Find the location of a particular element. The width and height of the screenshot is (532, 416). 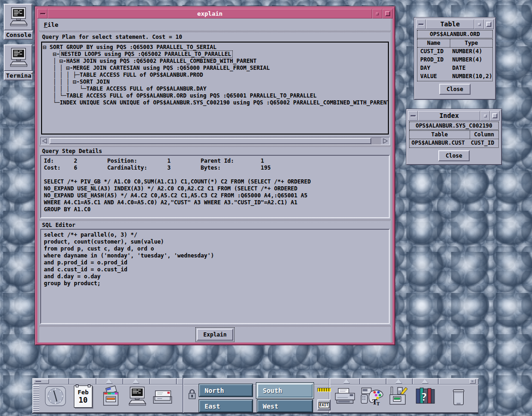

subpanel-arrow-printers is located at coordinates (346, 381).